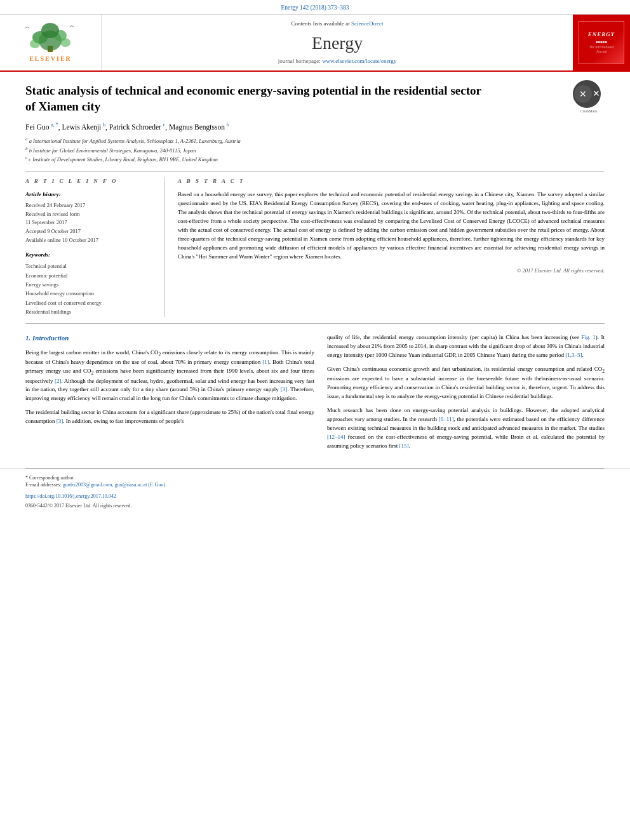  What do you see at coordinates (315, 141) in the screenshot?
I see `affiliation-a: a a International Institute for Applied …` at bounding box center [315, 141].